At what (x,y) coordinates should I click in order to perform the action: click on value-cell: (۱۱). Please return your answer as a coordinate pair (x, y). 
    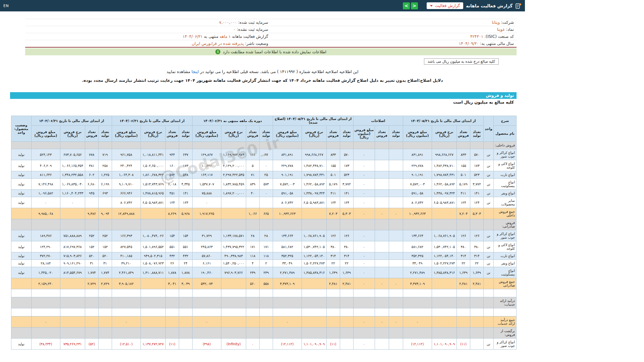
    Looking at the image, I should click on (172, 344).